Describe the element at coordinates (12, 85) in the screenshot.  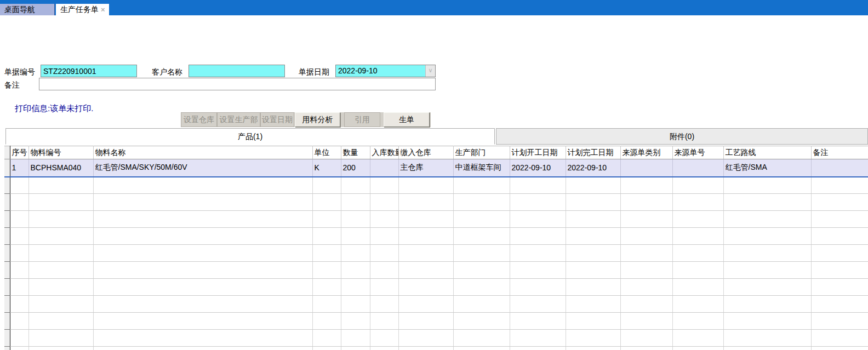
I see `remark-label: 备注` at that location.